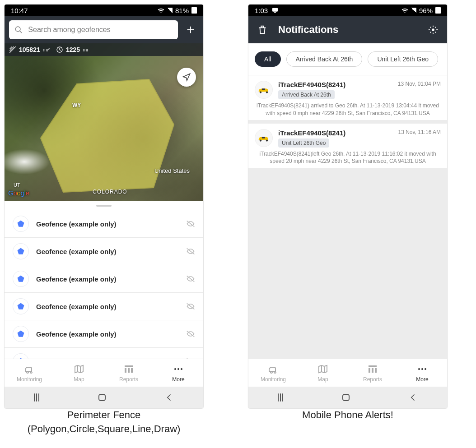  I want to click on google-logo: Google, so click(19, 193).